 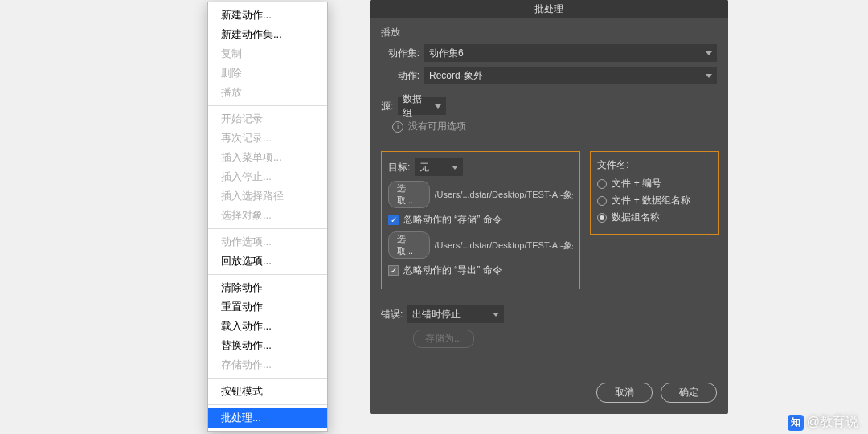 I want to click on menu-item: 播放, so click(x=268, y=92).